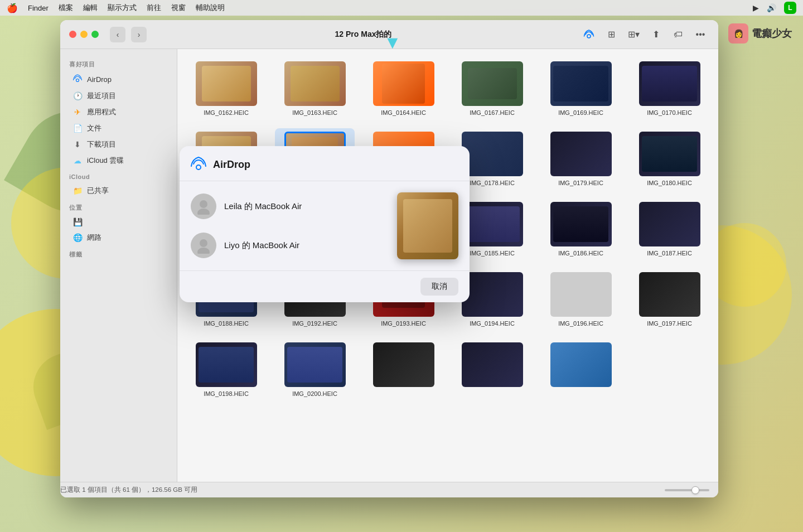 The width and height of the screenshot is (803, 532). I want to click on menubar-right: ▶ 🔊 L, so click(775, 8).